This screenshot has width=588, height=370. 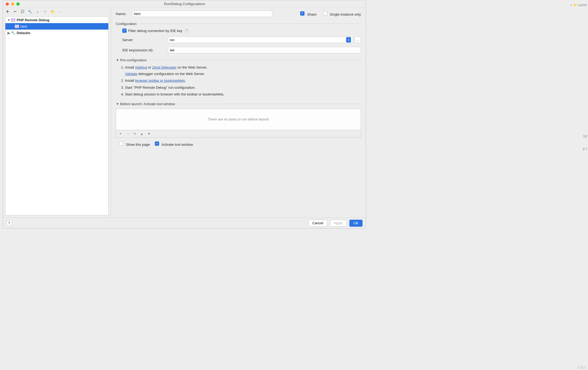 I want to click on server-browse-button: …, so click(x=358, y=40).